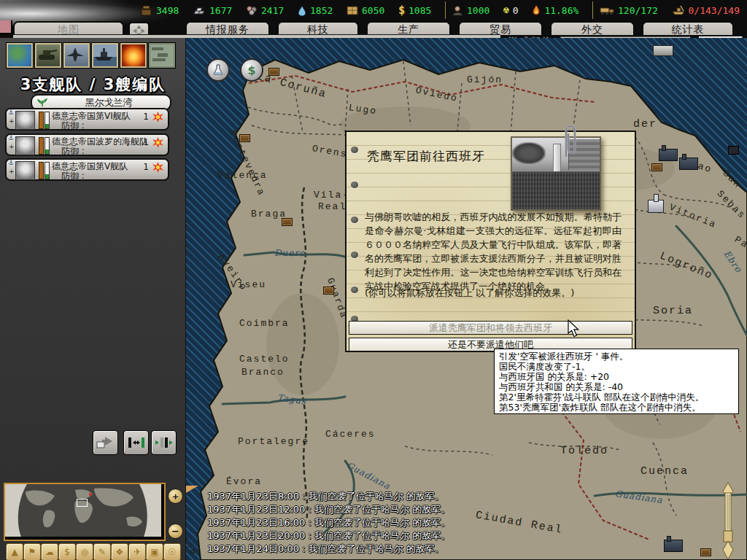  Describe the element at coordinates (136, 443) in the screenshot. I see `split-fleet-button` at that location.